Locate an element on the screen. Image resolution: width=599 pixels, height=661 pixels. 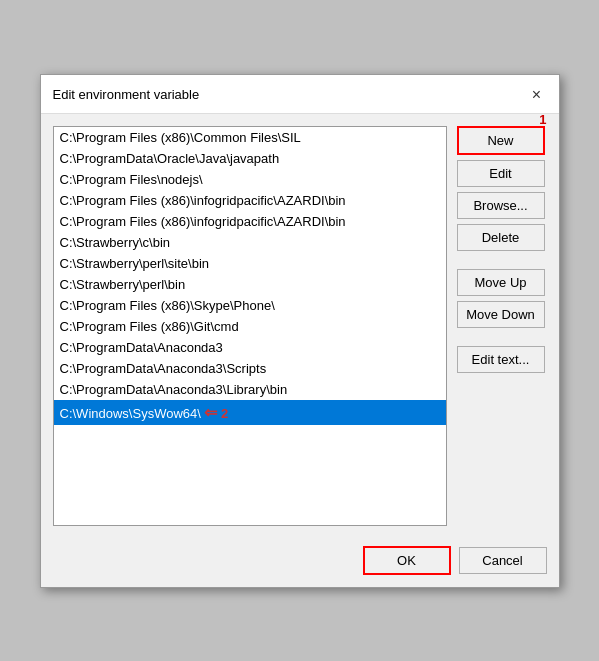
list-item: C:\Program Files (x86)\Skype\Phone\ is located at coordinates (250, 306).